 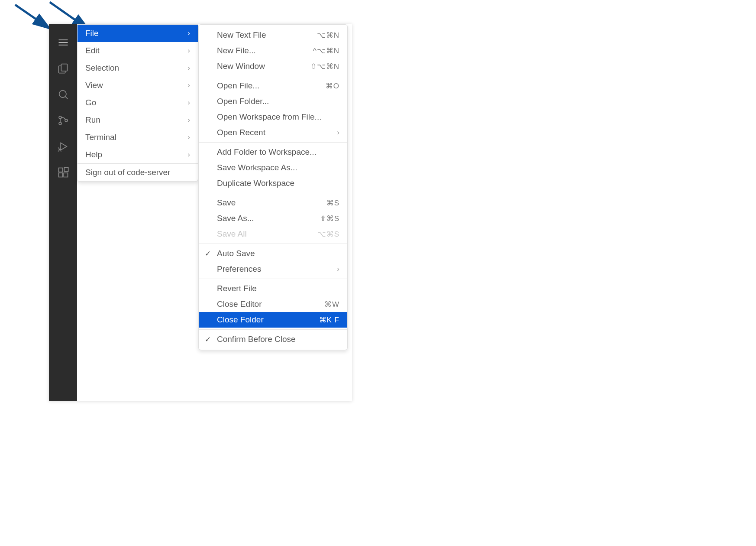 I want to click on file-auto-save: ✓ Auto Save, so click(x=273, y=254).